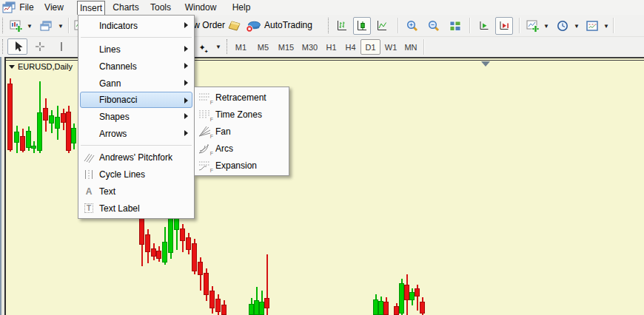 This screenshot has height=315, width=644. What do you see at coordinates (309, 47) in the screenshot?
I see `timeframe-m30-button: M30` at bounding box center [309, 47].